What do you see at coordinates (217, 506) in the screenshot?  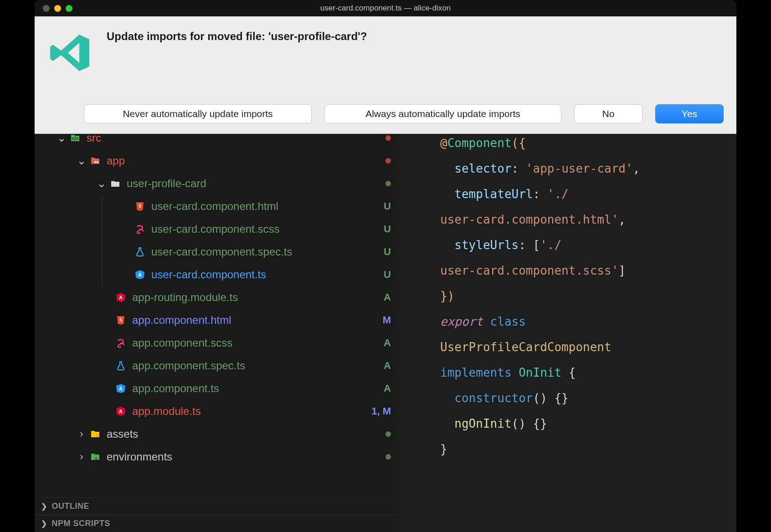 I see `outline-panel-header: ❯ OUTLINE` at bounding box center [217, 506].